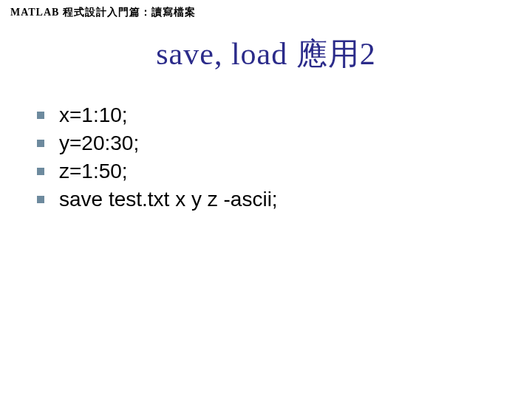 Image resolution: width=532 pixels, height=399 pixels. I want to click on list-item: save test.txt x y z -ascii;, so click(157, 200).